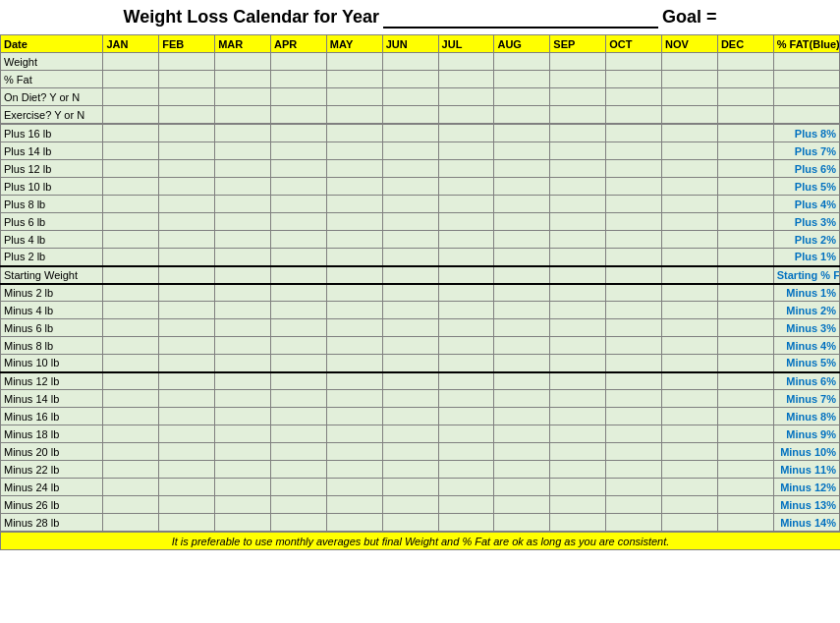 The width and height of the screenshot is (840, 623). What do you see at coordinates (299, 80) in the screenshot?
I see `fat-apr` at bounding box center [299, 80].